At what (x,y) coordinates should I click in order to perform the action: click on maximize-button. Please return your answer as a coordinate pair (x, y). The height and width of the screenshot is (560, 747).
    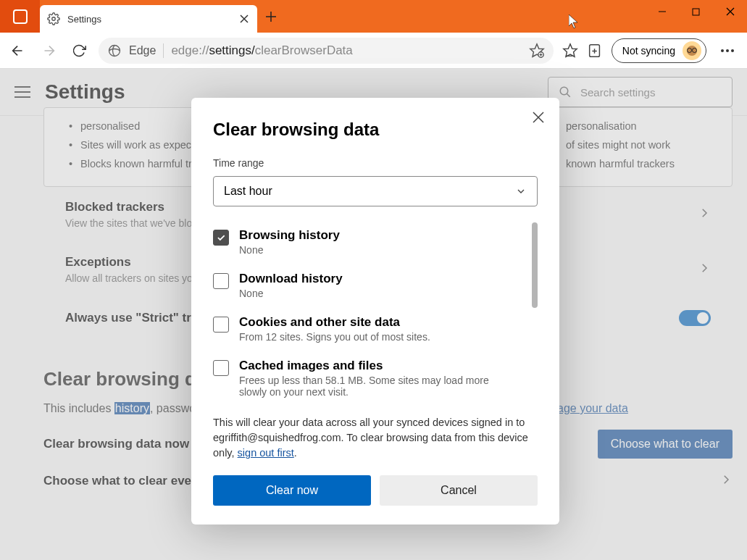
    Looking at the image, I should click on (696, 12).